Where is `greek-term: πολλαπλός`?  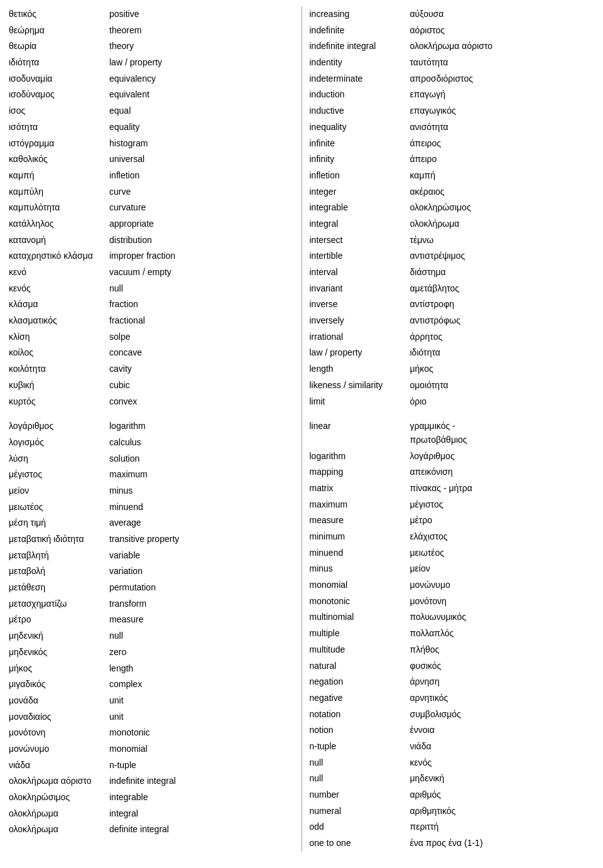 greek-term: πολλαπλός is located at coordinates (503, 634).